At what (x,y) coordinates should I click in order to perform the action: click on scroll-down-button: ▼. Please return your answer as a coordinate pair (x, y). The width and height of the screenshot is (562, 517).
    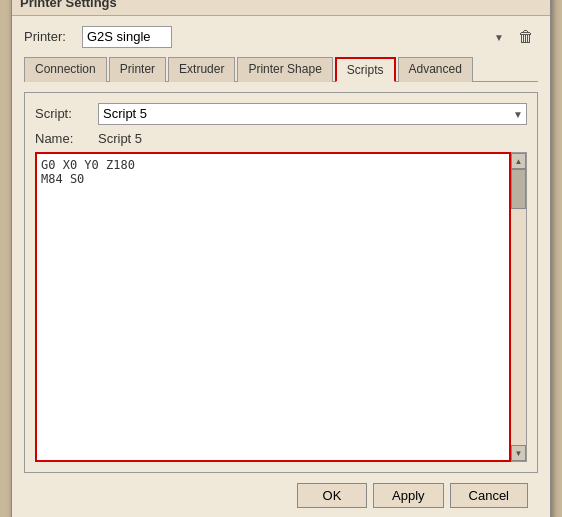
    Looking at the image, I should click on (518, 453).